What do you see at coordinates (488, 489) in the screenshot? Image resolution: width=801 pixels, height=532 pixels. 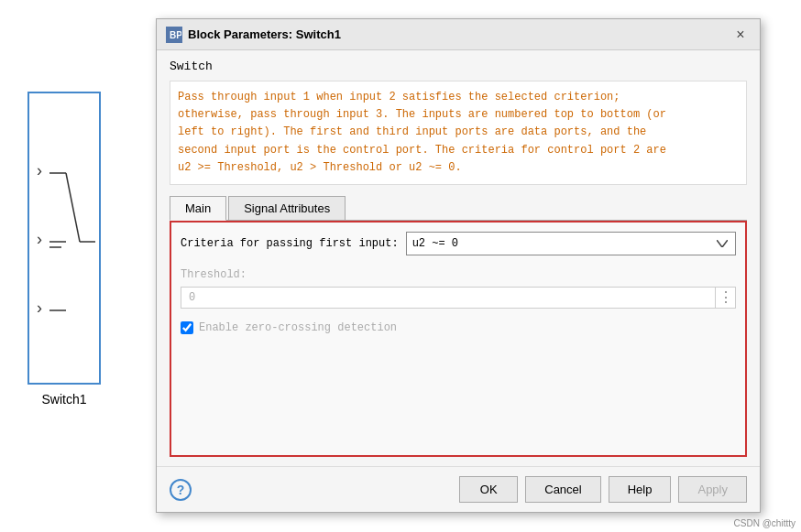 I see `ok-button: OK` at bounding box center [488, 489].